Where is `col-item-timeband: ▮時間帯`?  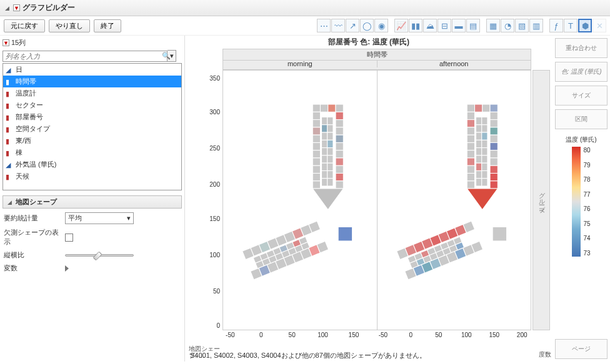
col-item-timeband: ▮時間帯 is located at coordinates (92, 81).